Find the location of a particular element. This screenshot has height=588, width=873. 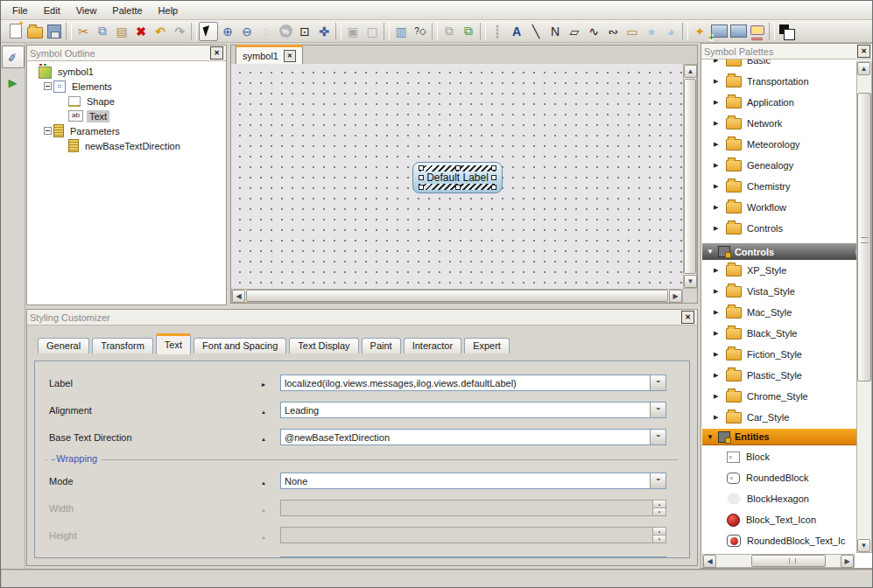

spline-tool-icon: ∿ is located at coordinates (594, 32).